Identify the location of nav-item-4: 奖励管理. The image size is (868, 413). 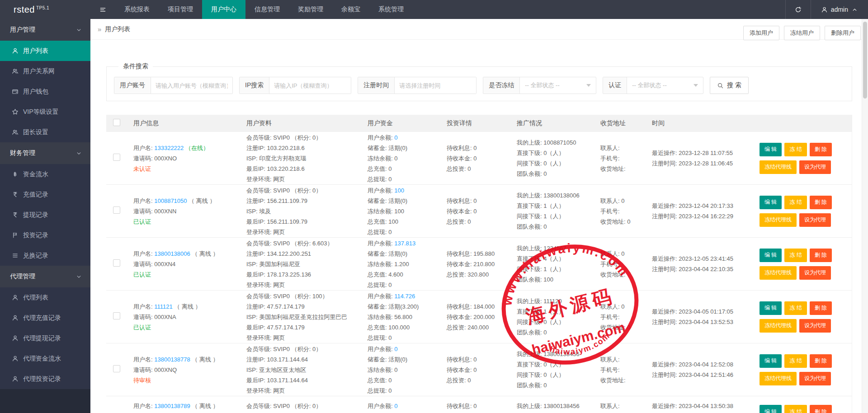
(311, 9).